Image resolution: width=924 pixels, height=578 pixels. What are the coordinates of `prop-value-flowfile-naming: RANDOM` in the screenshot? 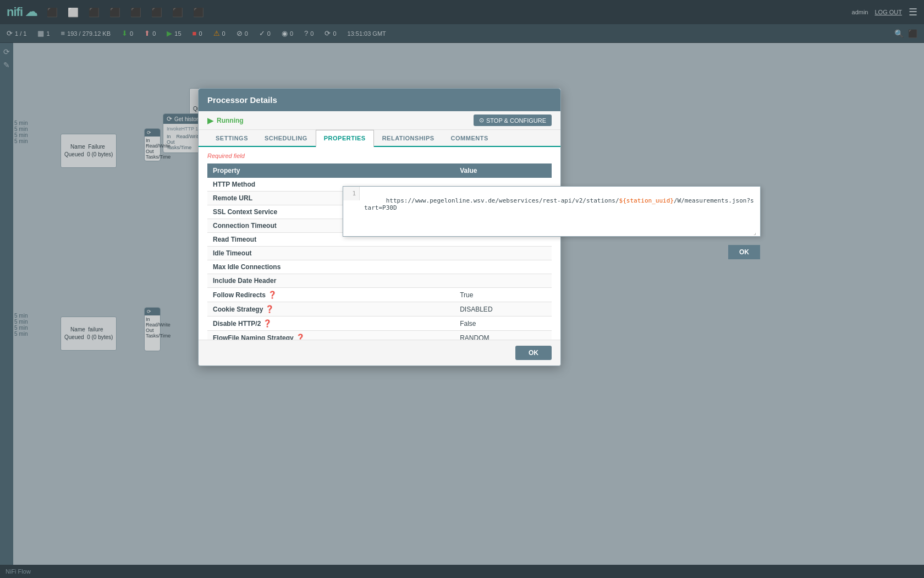 It's located at (503, 336).